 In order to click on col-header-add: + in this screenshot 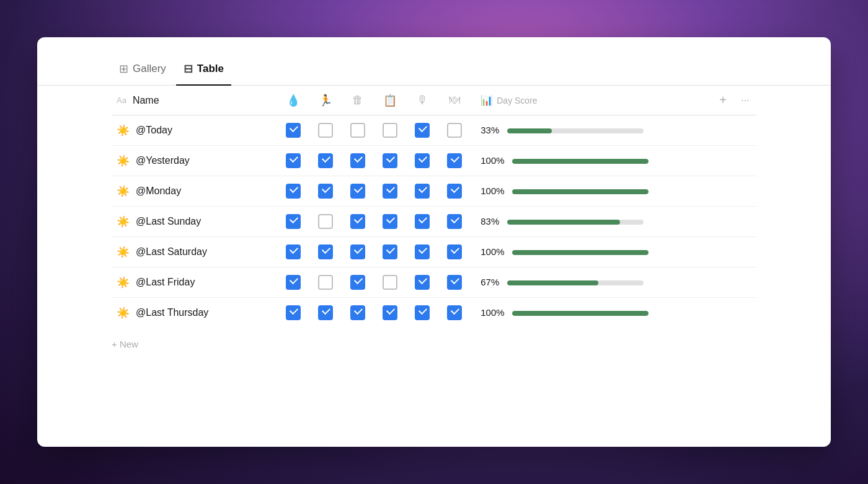, I will do `click(723, 101)`.